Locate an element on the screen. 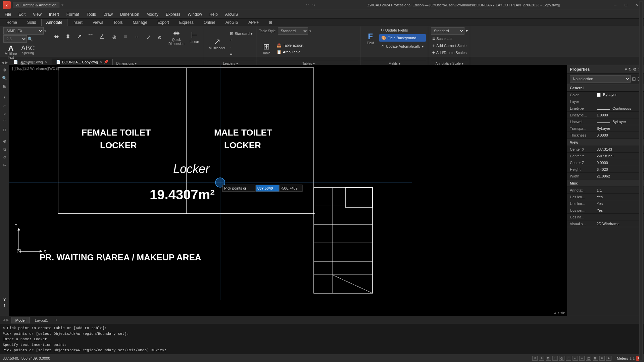 The height and width of the screenshot is (362, 644). undo-btn: ↩ is located at coordinates (307, 5).